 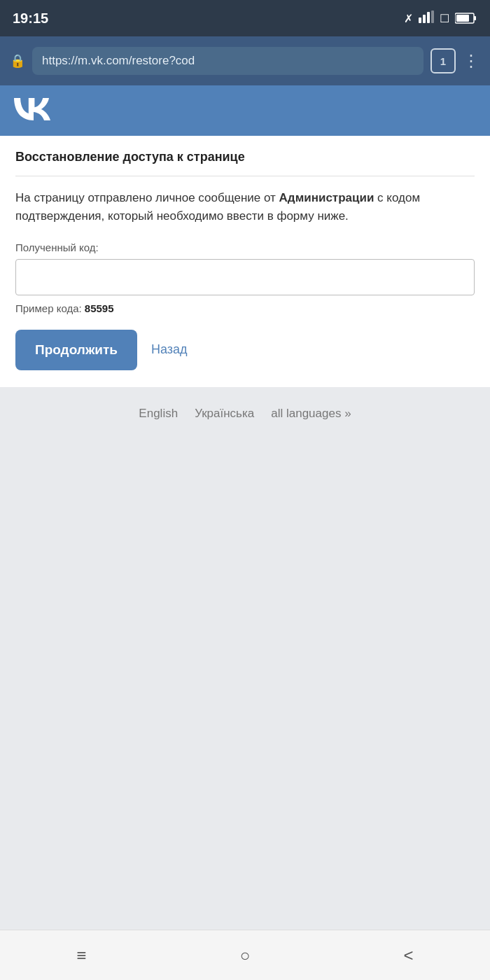 What do you see at coordinates (245, 955) in the screenshot?
I see `bottom-nav: ≡ ○ <` at bounding box center [245, 955].